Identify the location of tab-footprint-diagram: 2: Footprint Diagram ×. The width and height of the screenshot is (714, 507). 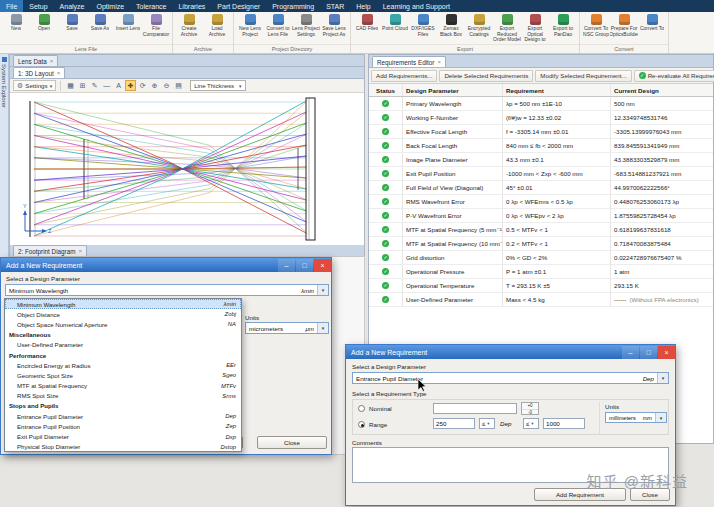
(50, 250).